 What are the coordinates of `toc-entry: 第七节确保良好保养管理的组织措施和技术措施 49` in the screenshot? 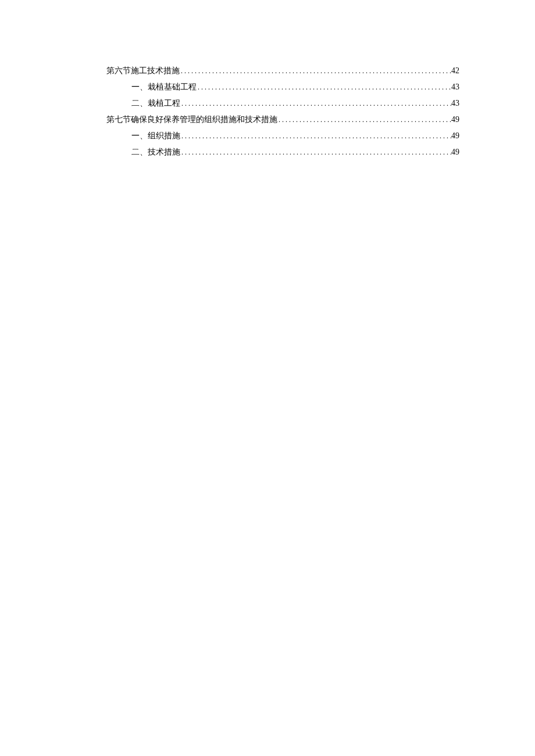 It's located at (283, 120).